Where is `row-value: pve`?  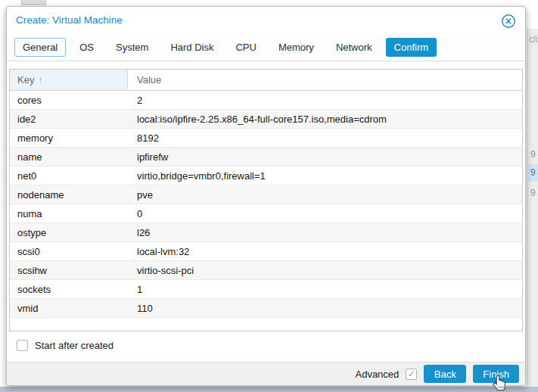 row-value: pve is located at coordinates (325, 195).